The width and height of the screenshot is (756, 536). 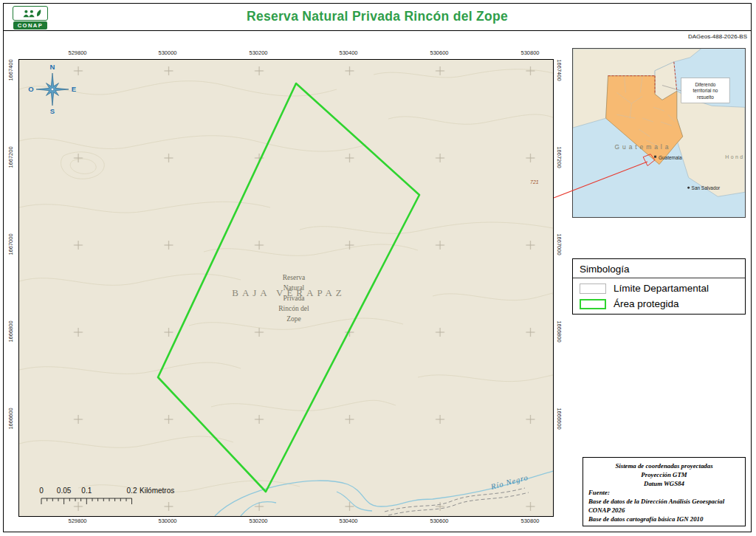 What do you see at coordinates (530, 521) in the screenshot?
I see `grid-label-bottom: 530800` at bounding box center [530, 521].